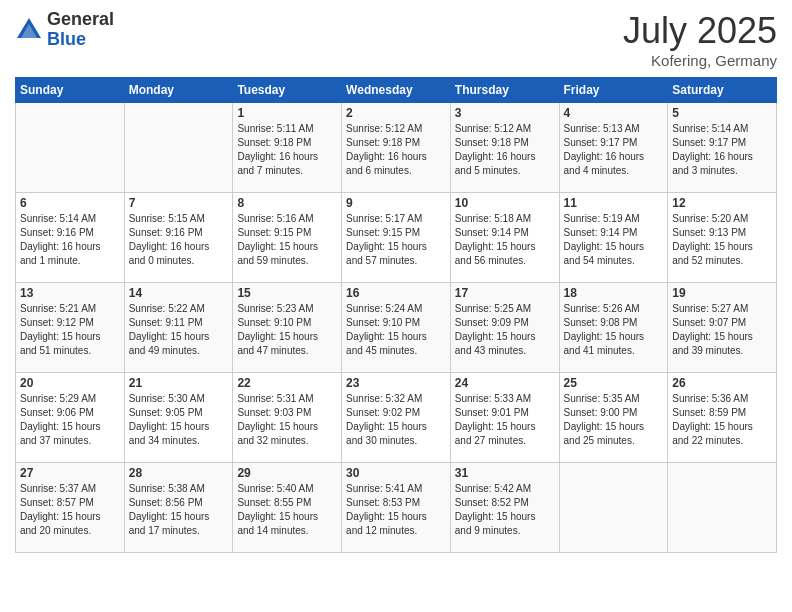 This screenshot has height=612, width=792. I want to click on cell-content: and 49 minutes., so click(179, 351).